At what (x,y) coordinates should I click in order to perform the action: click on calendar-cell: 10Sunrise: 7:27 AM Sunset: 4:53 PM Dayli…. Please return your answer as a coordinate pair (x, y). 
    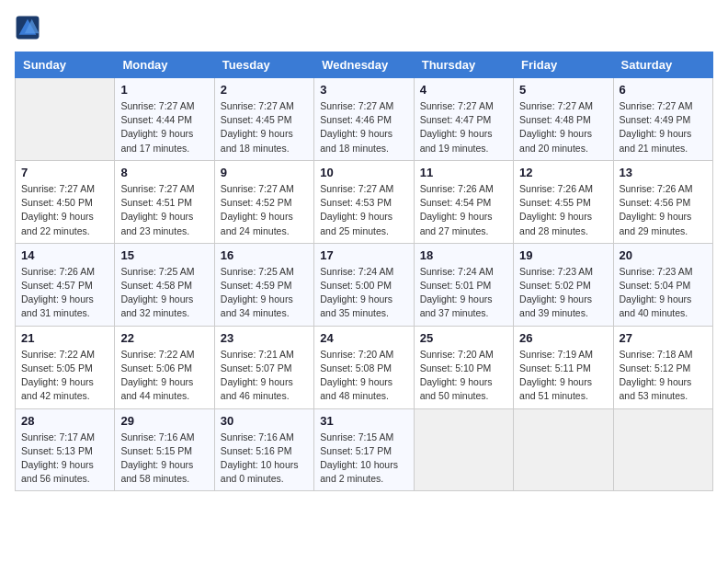
    Looking at the image, I should click on (364, 201).